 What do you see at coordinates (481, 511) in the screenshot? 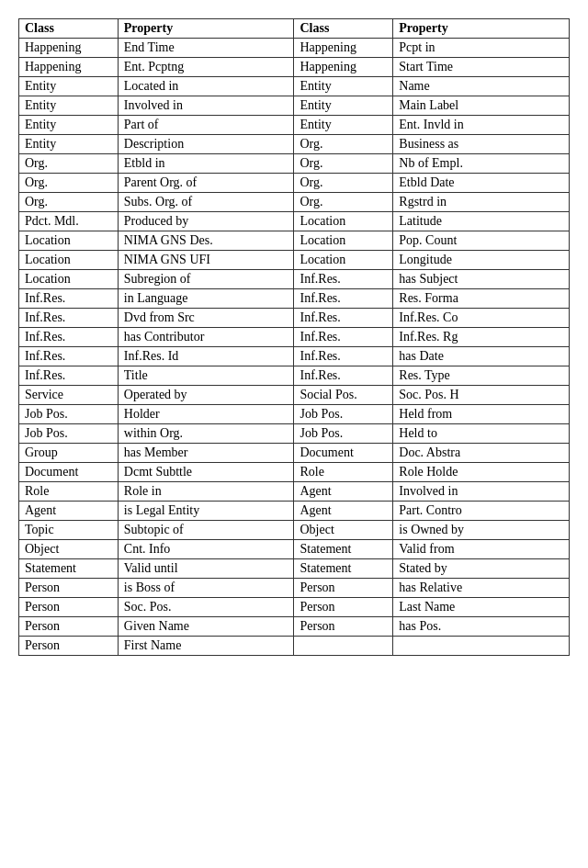
I see `property-cell: Part. Contro` at bounding box center [481, 511].